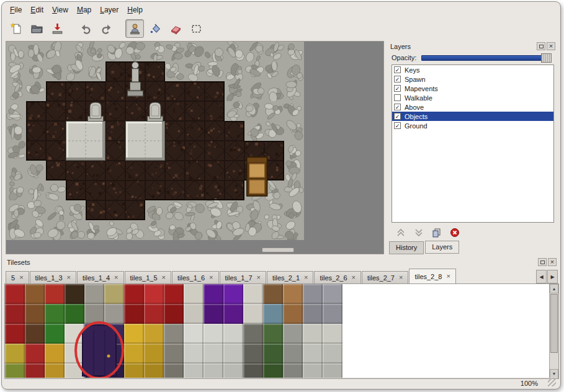 The width and height of the screenshot is (564, 392). What do you see at coordinates (552, 382) in the screenshot?
I see `resize-grip` at bounding box center [552, 382].